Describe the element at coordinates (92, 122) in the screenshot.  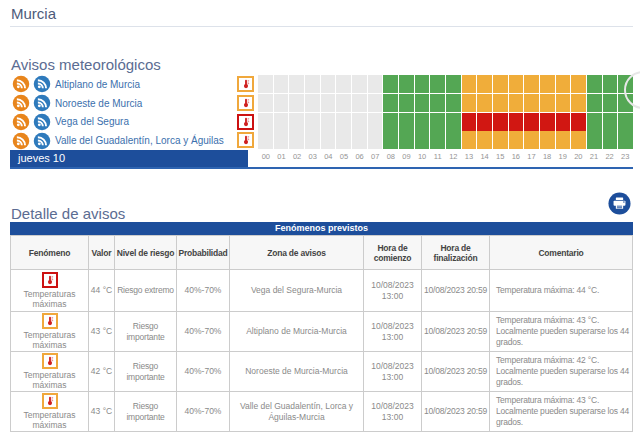
I see `zone-link: Vega del Segura` at that location.